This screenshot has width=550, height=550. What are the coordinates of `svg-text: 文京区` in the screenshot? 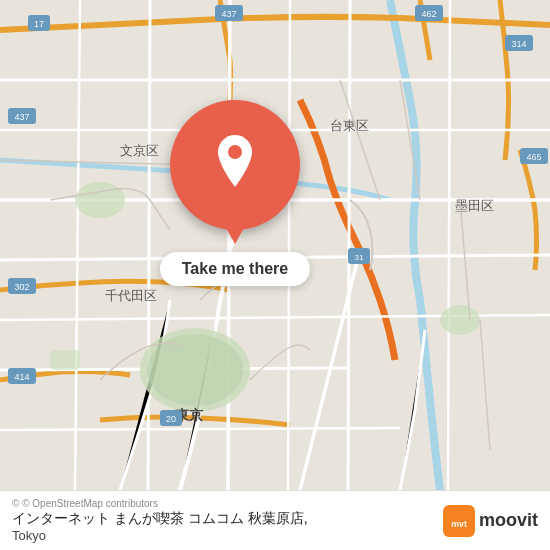 It's located at (140, 150).